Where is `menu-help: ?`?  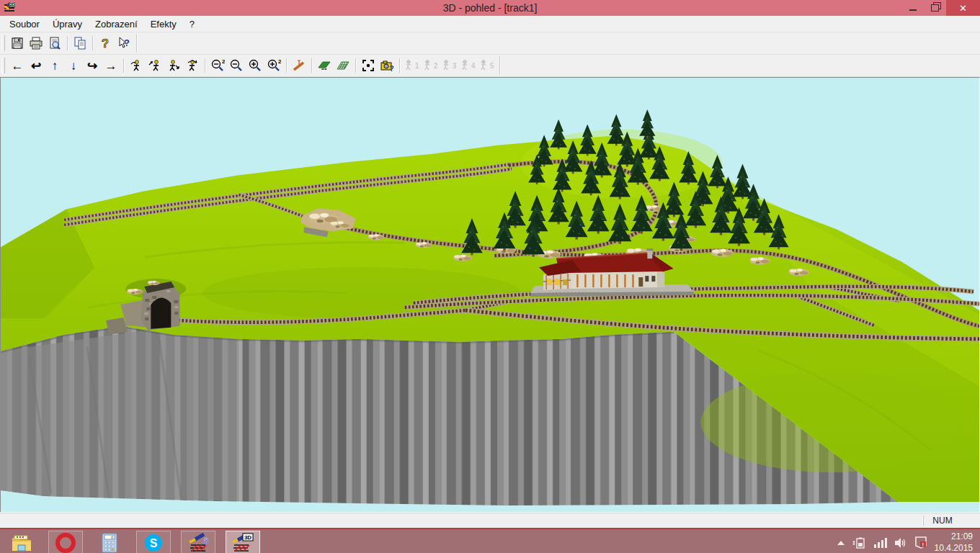
menu-help: ? is located at coordinates (192, 24).